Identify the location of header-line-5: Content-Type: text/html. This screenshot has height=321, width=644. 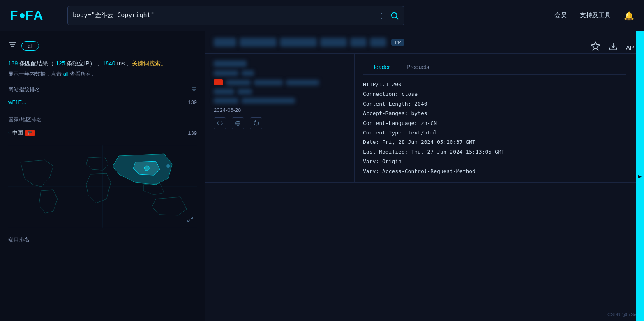
(494, 132).